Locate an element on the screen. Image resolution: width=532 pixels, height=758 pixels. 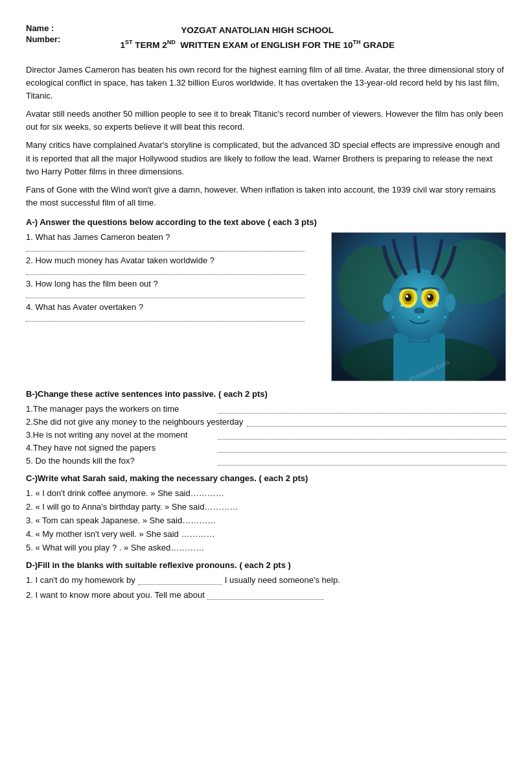
qa-item-4: 4. What has Avater overtaken ? is located at coordinates (172, 312).